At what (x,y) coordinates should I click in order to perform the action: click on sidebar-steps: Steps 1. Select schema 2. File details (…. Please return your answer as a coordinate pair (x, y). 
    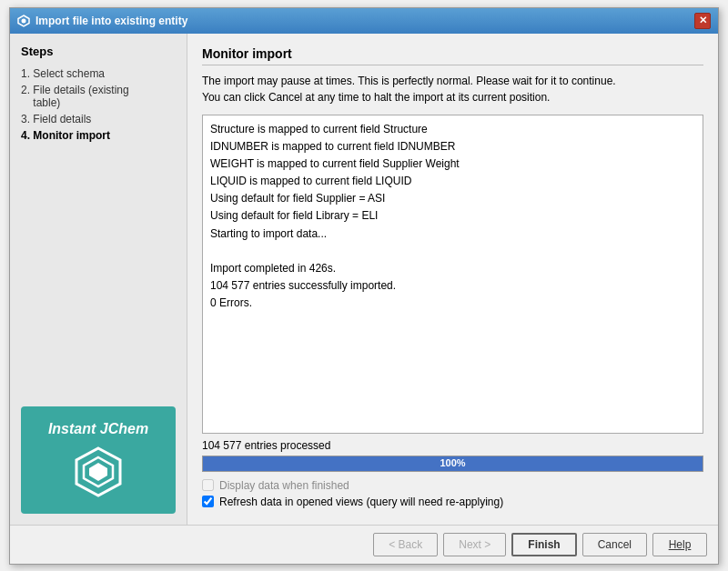
    Looking at the image, I should click on (98, 95).